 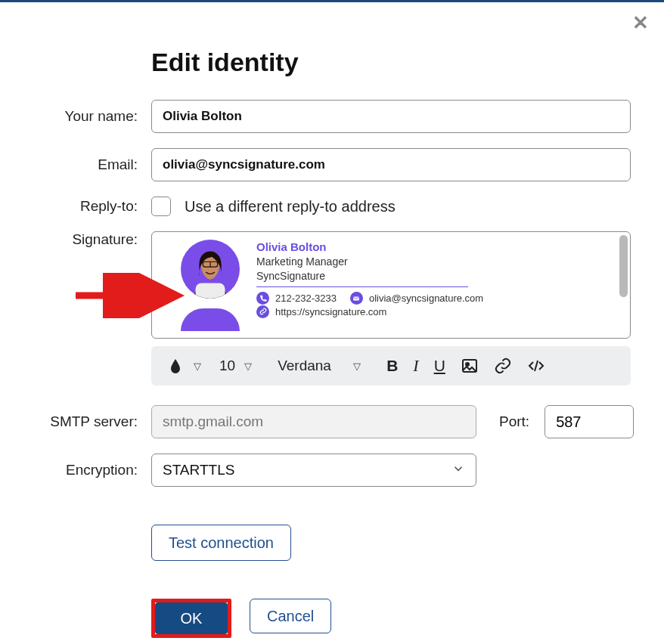 What do you see at coordinates (221, 543) in the screenshot?
I see `test-connection-button: Test connection` at bounding box center [221, 543].